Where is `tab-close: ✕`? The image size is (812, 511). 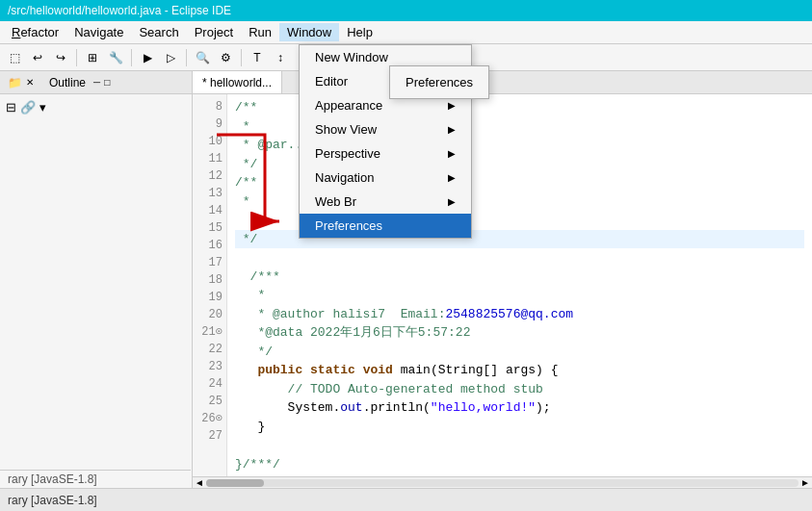
tab-close: ✕ is located at coordinates (30, 83).